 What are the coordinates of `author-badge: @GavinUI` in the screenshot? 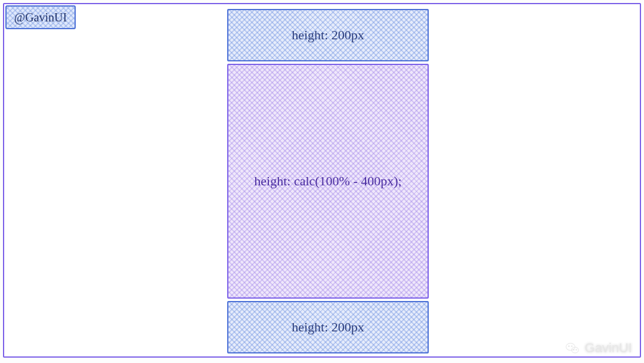 It's located at (41, 17).